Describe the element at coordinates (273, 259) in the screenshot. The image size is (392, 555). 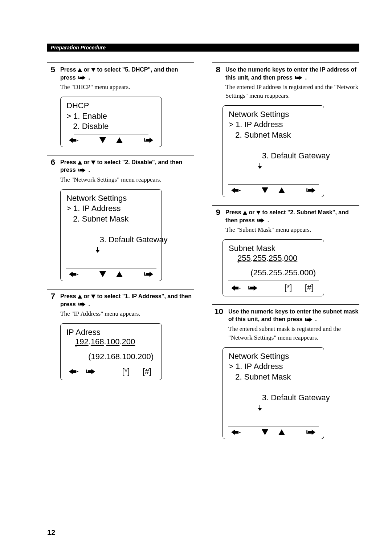
I see `ip-input-line: 255.255.255.000 *` at that location.